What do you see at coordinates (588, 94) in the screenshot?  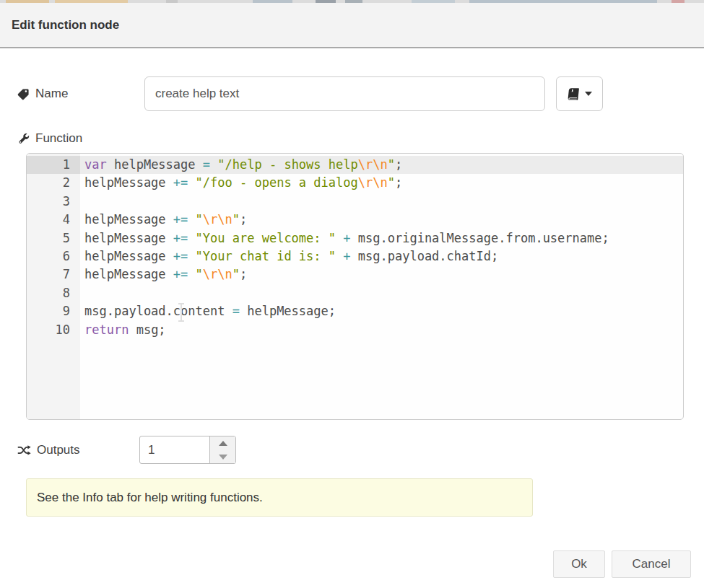 I see `chevron-down-icon` at bounding box center [588, 94].